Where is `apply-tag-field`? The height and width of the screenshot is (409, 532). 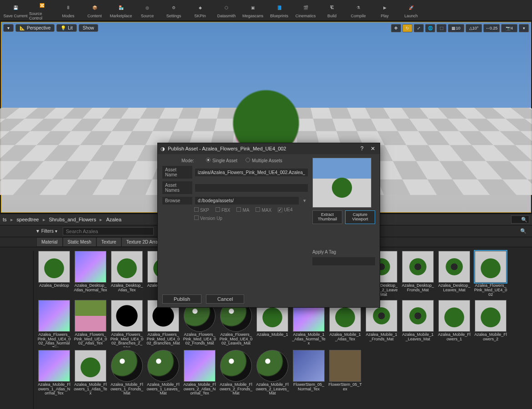 apply-tag-field is located at coordinates (344, 261).